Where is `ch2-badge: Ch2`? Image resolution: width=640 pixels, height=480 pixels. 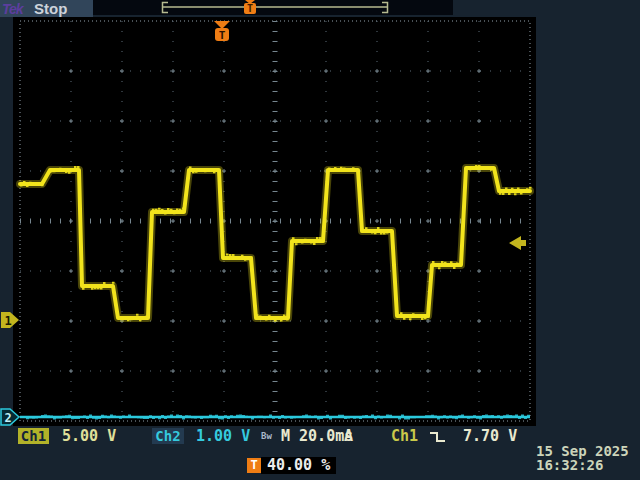 ch2-badge: Ch2 is located at coordinates (168, 436).